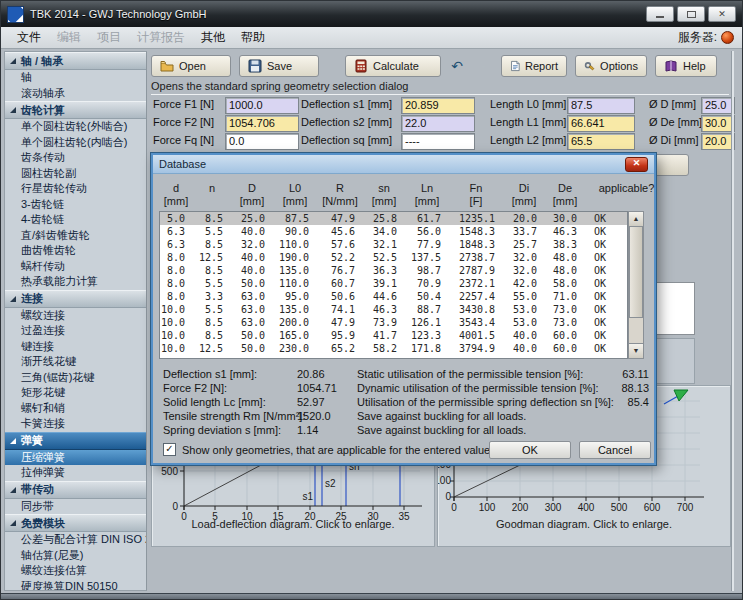  Describe the element at coordinates (672, 104) in the screenshot. I see `field-label: Ø D [mm]` at that location.